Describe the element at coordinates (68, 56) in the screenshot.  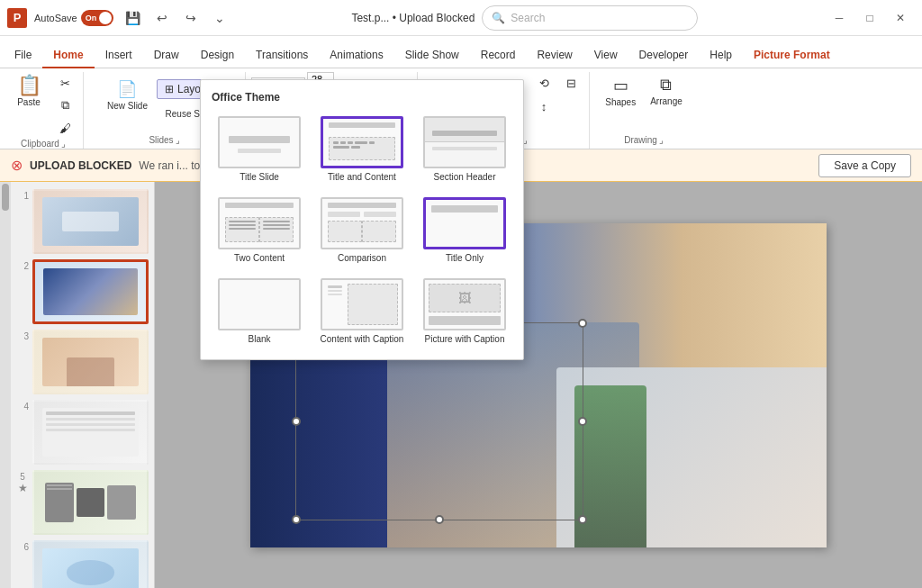
I see `tab-home: Home` at that location.